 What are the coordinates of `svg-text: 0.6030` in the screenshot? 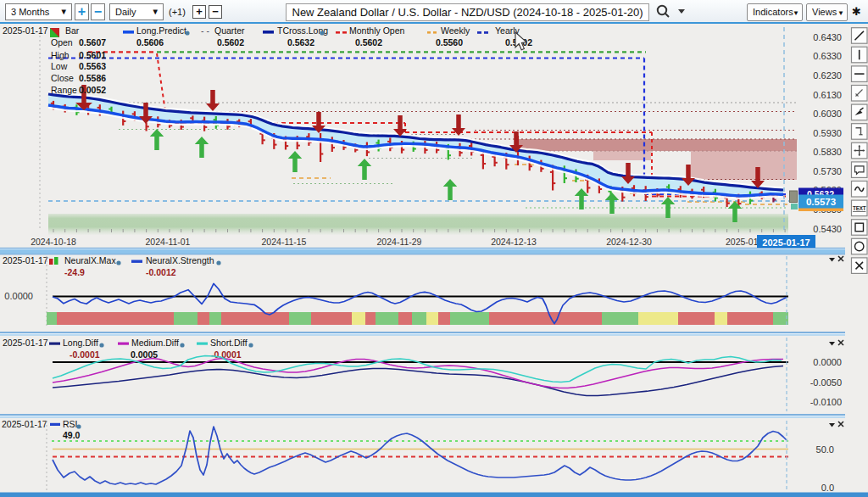 It's located at (827, 114).